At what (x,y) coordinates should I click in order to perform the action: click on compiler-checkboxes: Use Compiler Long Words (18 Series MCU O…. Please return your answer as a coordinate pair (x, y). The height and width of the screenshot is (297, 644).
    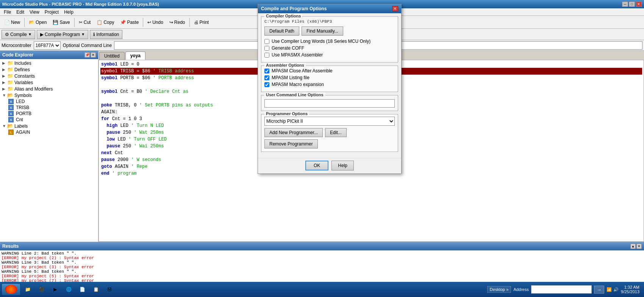
    Looking at the image, I should click on (330, 48).